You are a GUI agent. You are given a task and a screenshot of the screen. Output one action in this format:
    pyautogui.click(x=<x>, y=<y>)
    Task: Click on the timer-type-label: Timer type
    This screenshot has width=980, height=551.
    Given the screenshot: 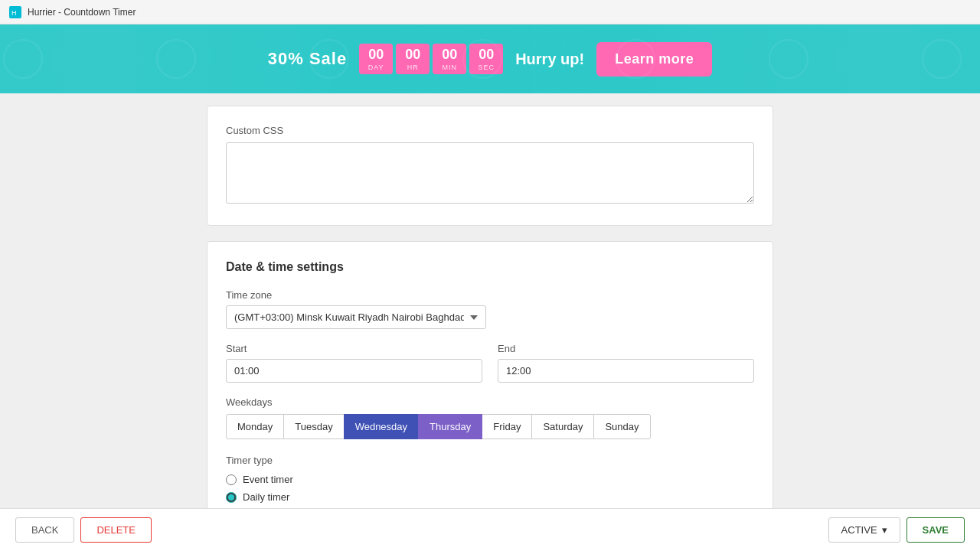 What is the action you would take?
    pyautogui.click(x=490, y=461)
    